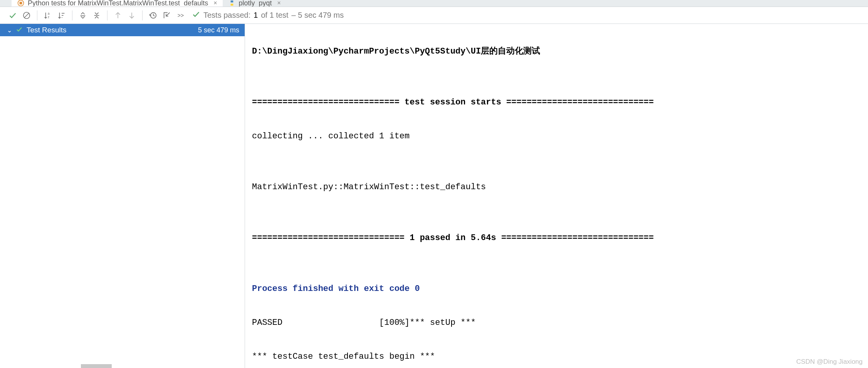  I want to click on console-line: PASSED [100%]*** setUp ***, so click(556, 323).